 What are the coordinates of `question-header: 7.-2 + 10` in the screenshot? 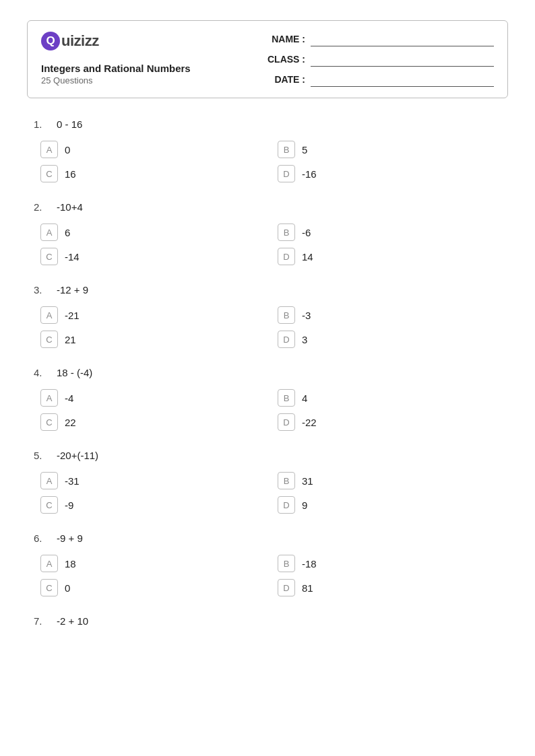 It's located at (268, 621).